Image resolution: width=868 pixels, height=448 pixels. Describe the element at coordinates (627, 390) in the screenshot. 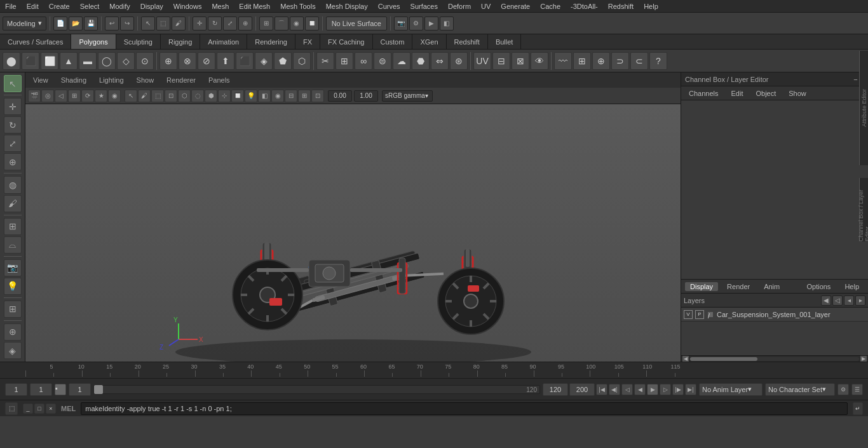

I see `prev-key-btn: ◁` at that location.